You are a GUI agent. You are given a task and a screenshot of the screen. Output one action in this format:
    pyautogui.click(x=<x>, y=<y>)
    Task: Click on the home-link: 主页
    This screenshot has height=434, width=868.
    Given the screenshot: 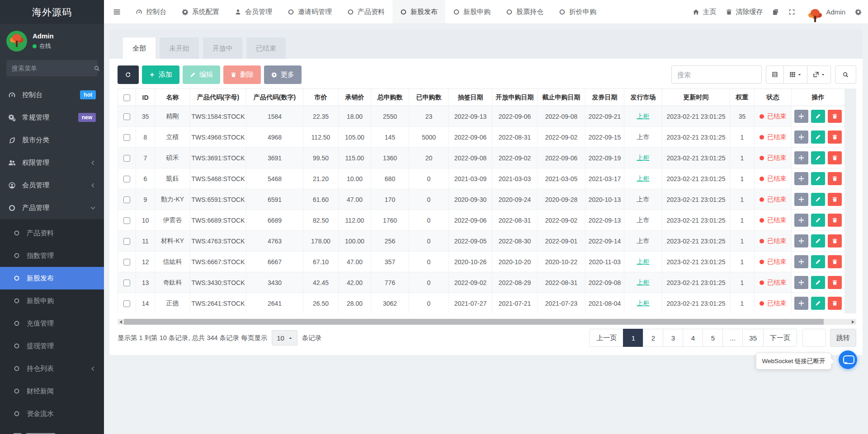 What is the action you would take?
    pyautogui.click(x=704, y=12)
    